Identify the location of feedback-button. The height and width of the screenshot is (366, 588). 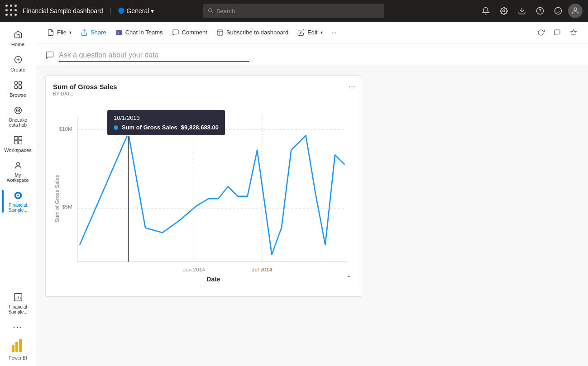
(558, 11).